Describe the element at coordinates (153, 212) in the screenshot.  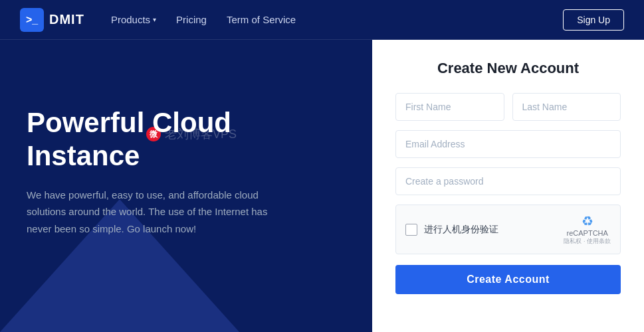
I see `hero-description: We have powerful, easy to use, and affor…` at that location.